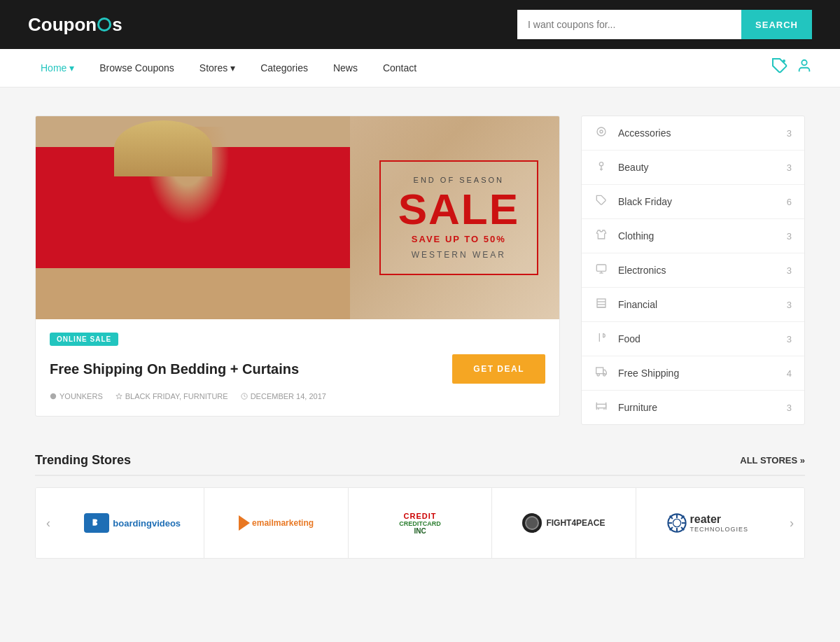 This screenshot has height=642, width=840. Describe the element at coordinates (773, 461) in the screenshot. I see `all-stores-link: ALL STORES »` at that location.